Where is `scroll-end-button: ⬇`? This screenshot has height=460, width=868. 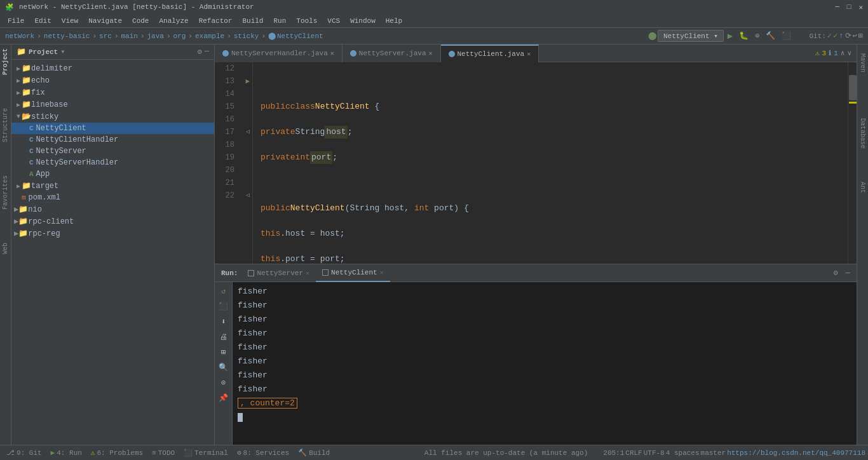 scroll-end-button: ⬇ is located at coordinates (224, 321).